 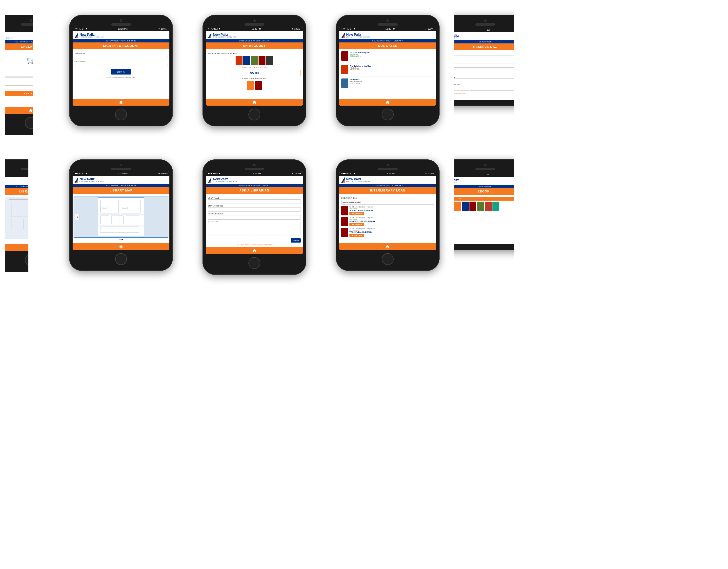 What do you see at coordinates (254, 86) in the screenshot?
I see `on-hold-books` at bounding box center [254, 86].